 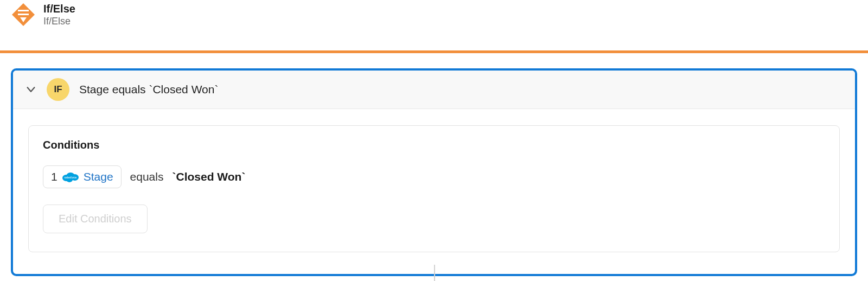 What do you see at coordinates (434, 14) in the screenshot?
I see `node-header: If/Else If/Else` at bounding box center [434, 14].